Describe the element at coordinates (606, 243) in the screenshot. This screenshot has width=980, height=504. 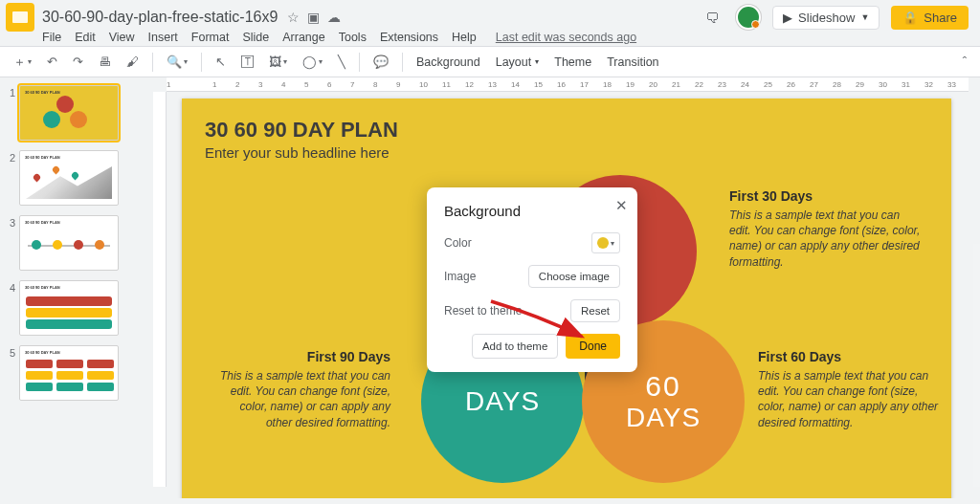
I see `color-picker-button: ▾` at that location.